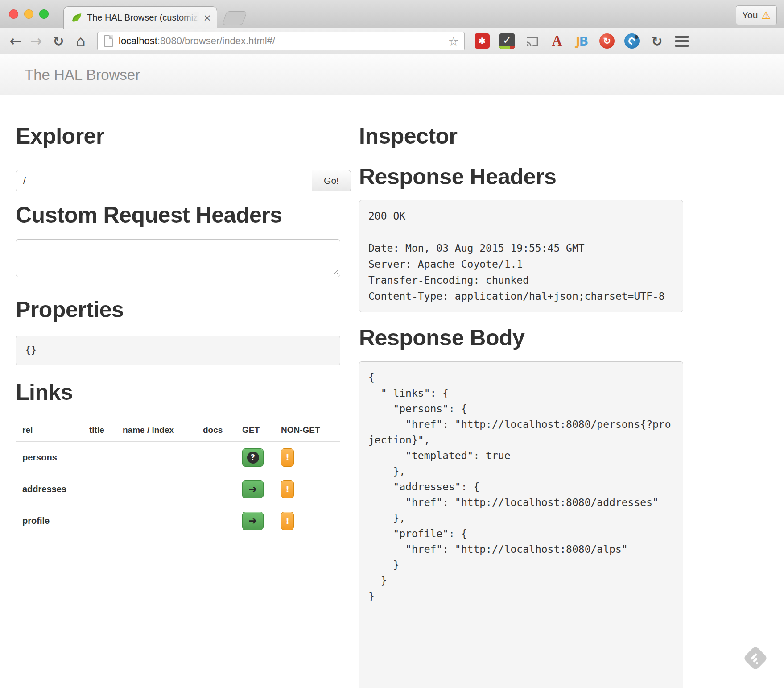 This screenshot has height=688, width=784. I want to click on tab-strip: The HAL Browser (customiz × You ⚠, so click(392, 14).